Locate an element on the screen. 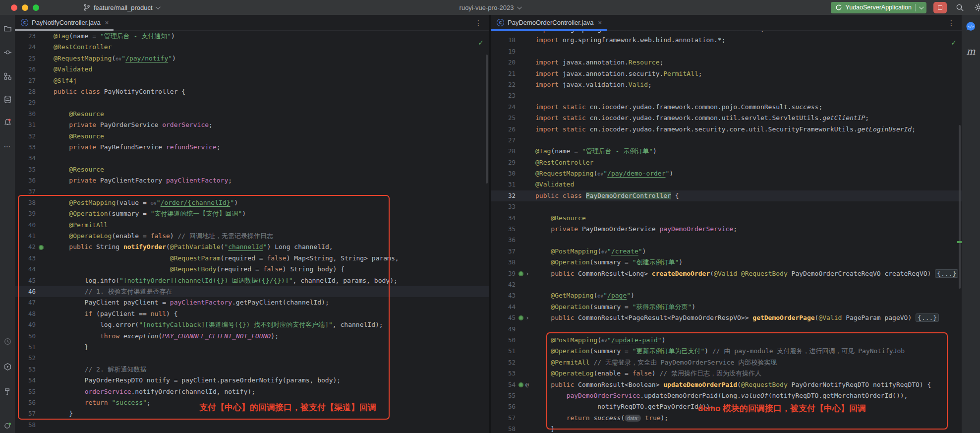 The width and height of the screenshot is (980, 433). code-line: 22import javax.validation.Valid; is located at coordinates (726, 85).